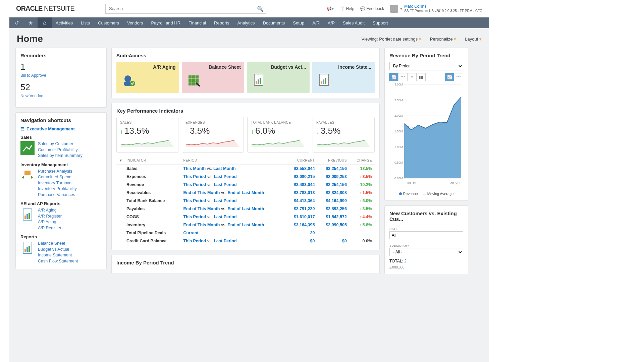 This screenshot has height=362, width=644. I want to click on tile-income-state---: Income State..., so click(343, 77).